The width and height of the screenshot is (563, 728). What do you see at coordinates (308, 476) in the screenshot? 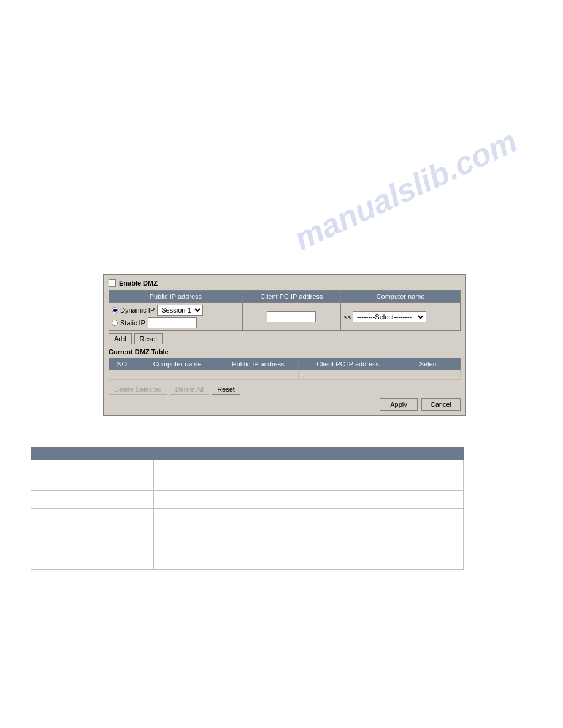
I see `info-row1-col2` at bounding box center [308, 476].